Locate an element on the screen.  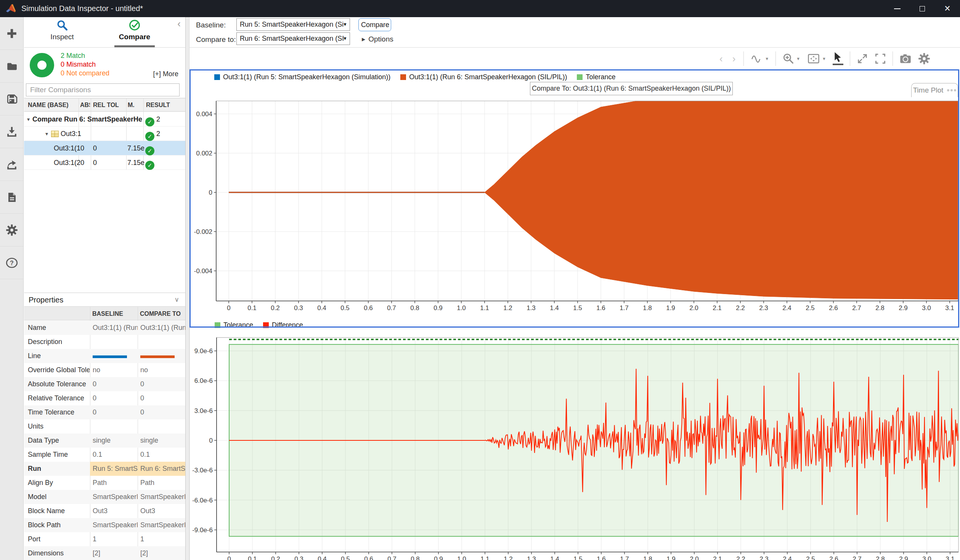
col-rel-tol: REL TOL is located at coordinates (109, 105).